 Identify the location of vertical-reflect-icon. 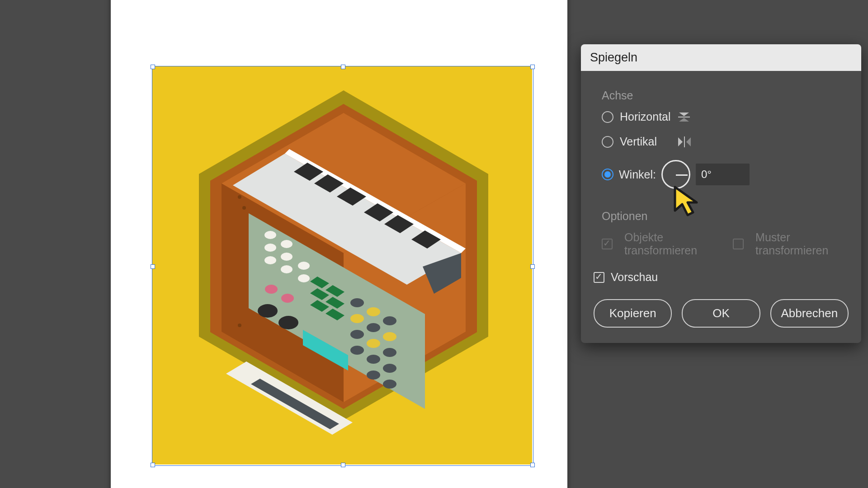
(684, 142).